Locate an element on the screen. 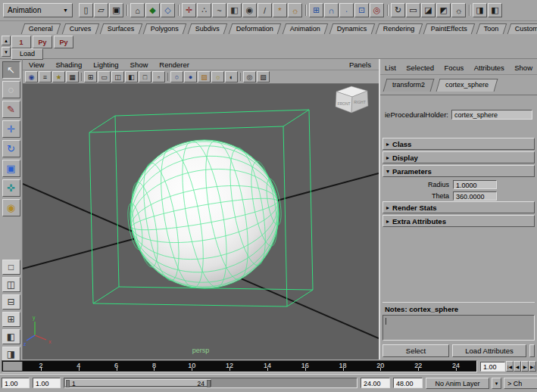 This screenshot has height=392, width=537. range-slider-track: 1 24 is located at coordinates (211, 383).